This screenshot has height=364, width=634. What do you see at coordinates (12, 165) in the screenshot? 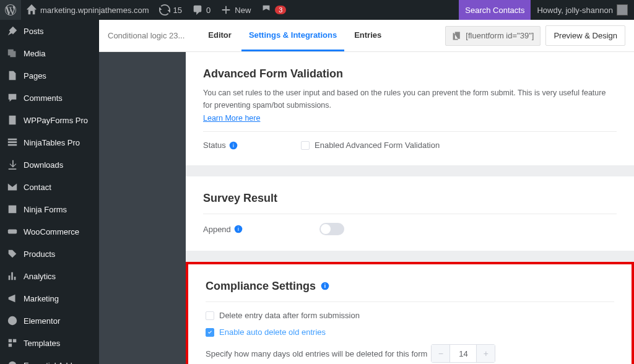
I see `download-icon` at bounding box center [12, 165].